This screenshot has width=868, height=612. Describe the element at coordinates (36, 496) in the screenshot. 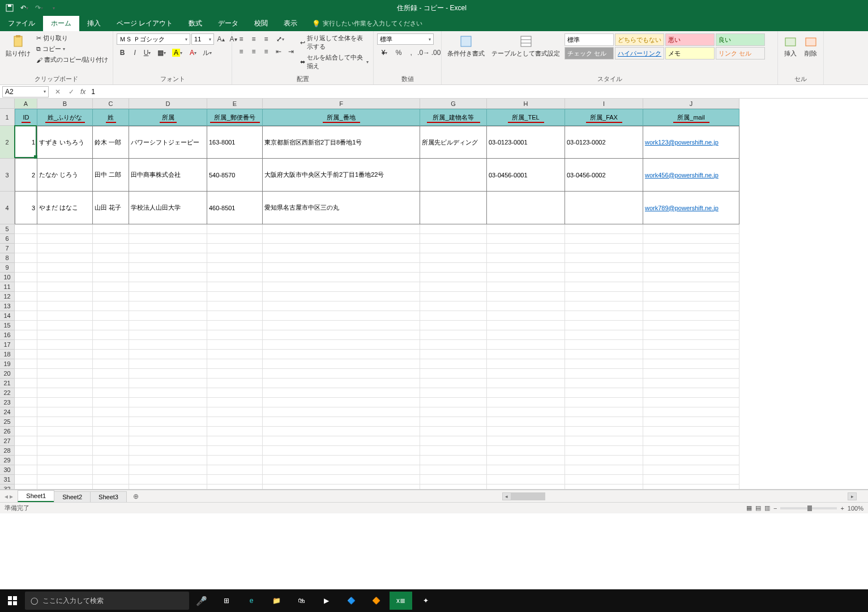

I see `sheet-tab-Sheet1: Sheet1` at that location.